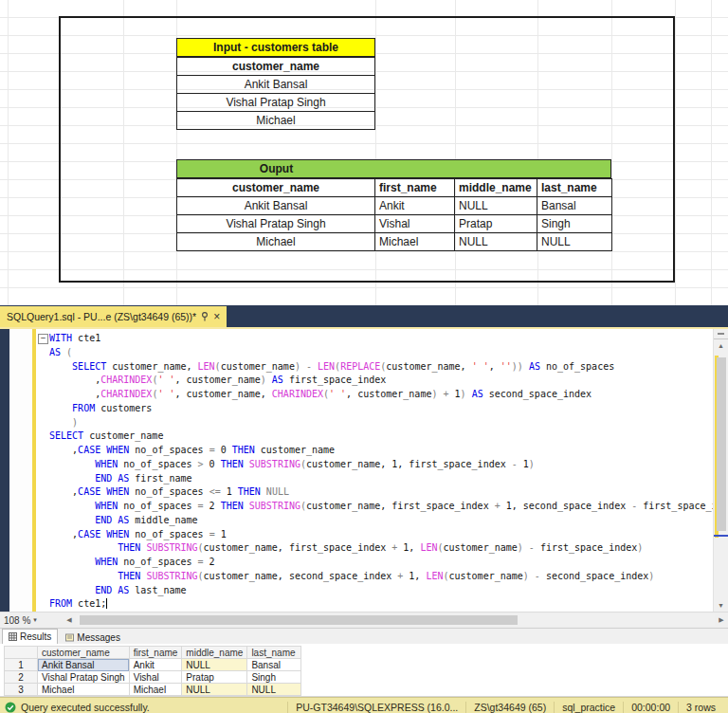 This screenshot has height=713, width=728. What do you see at coordinates (155, 652) in the screenshot?
I see `grid-column-header: first_name` at bounding box center [155, 652].